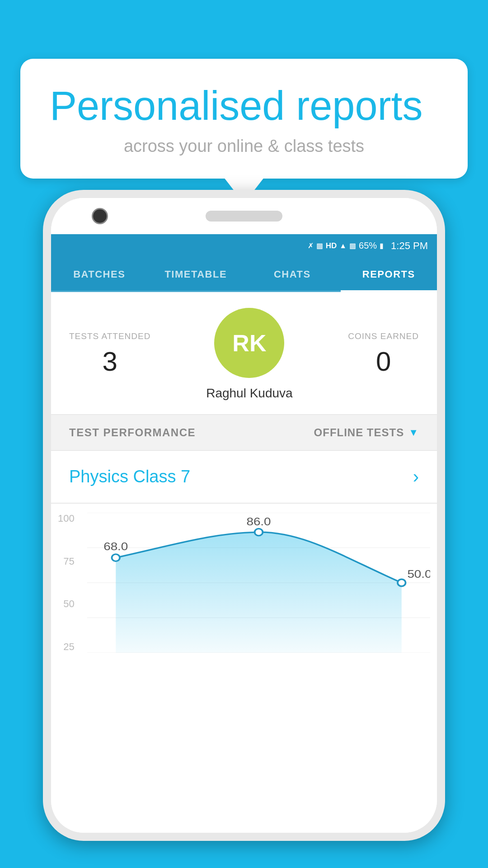  I want to click on bubble-subtitle: across your online & class tests, so click(244, 146).